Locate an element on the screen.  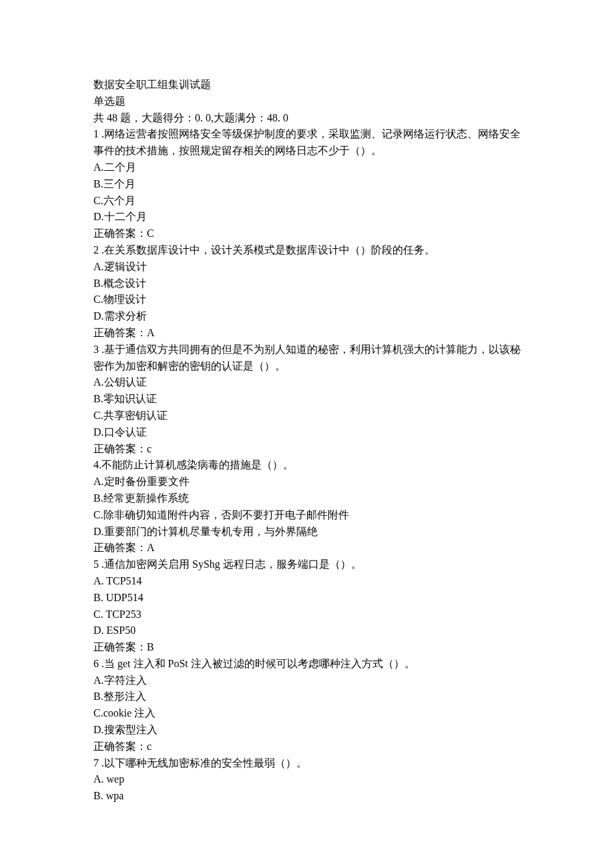
question-option: C.共享密钥认证 is located at coordinates (307, 416).